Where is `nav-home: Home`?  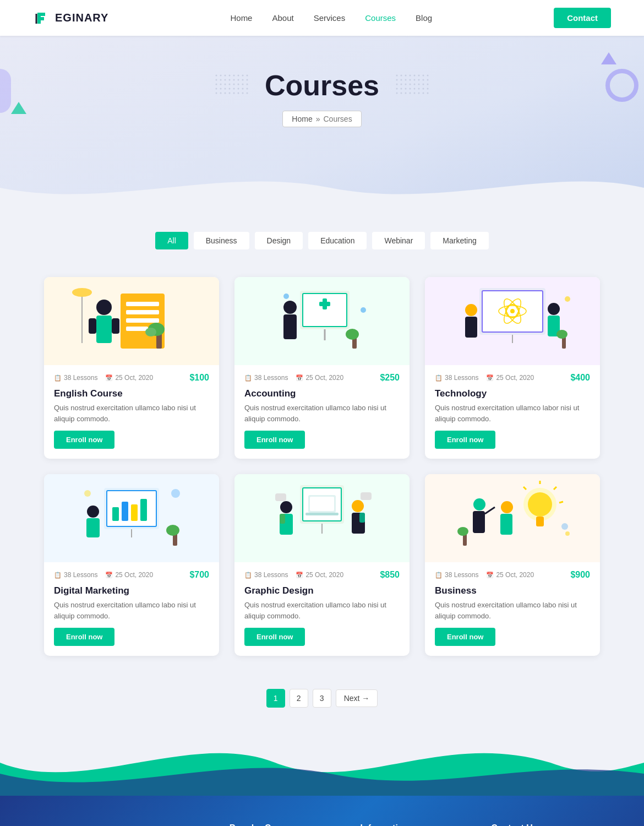 nav-home: Home is located at coordinates (241, 18).